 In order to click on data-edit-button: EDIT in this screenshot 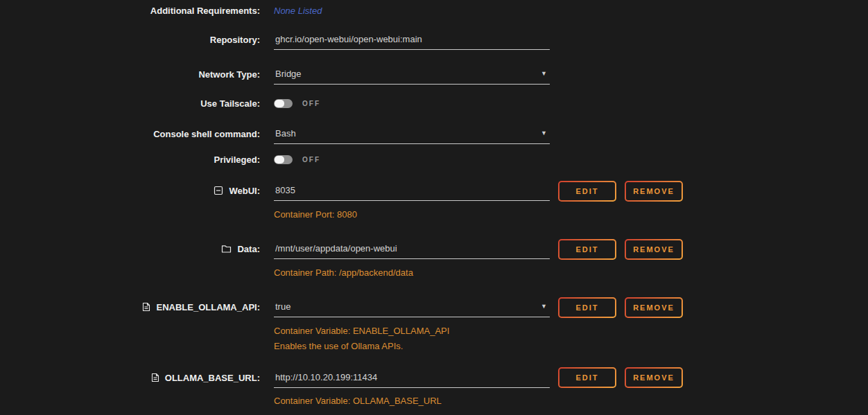, I will do `click(587, 249)`.